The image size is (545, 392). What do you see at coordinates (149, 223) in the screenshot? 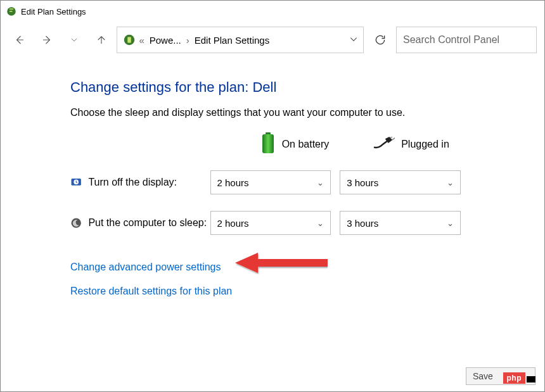
I see `row-label-sleep: Put the computer to sleep:` at bounding box center [149, 223].